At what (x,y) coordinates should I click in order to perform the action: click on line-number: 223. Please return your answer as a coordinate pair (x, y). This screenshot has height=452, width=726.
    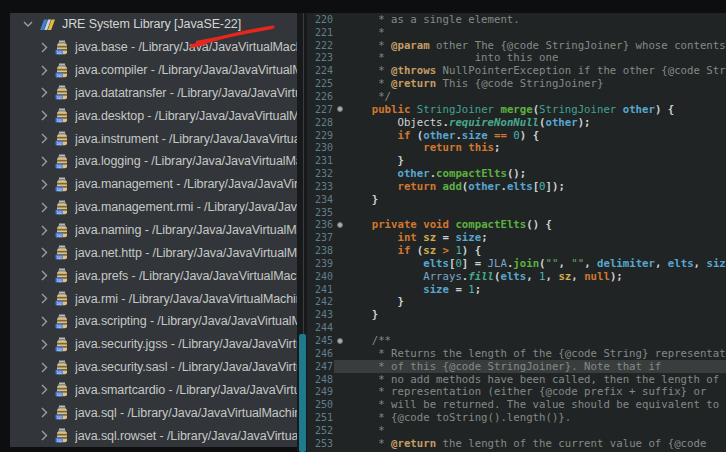
    Looking at the image, I should click on (320, 58).